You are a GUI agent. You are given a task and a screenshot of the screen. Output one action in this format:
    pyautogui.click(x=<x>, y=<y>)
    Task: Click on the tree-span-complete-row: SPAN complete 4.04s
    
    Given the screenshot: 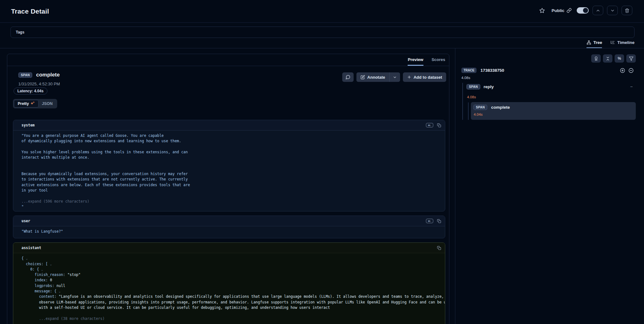 What is the action you would take?
    pyautogui.click(x=553, y=111)
    